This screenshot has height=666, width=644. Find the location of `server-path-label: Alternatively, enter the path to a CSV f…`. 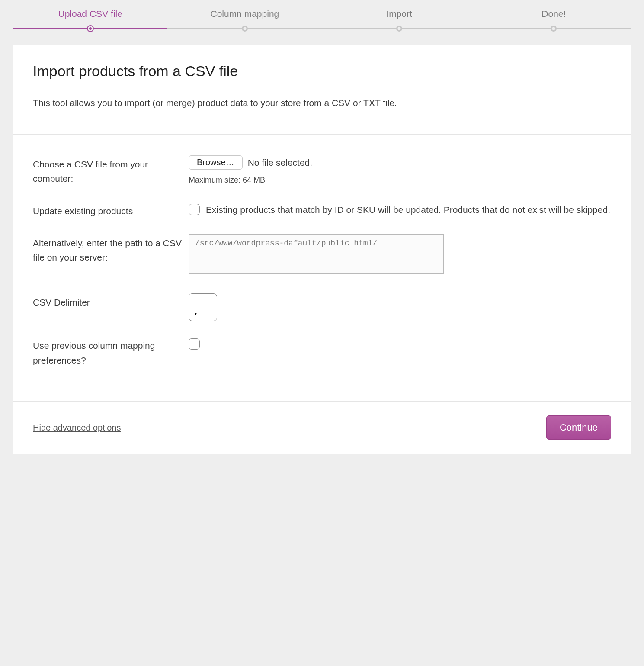

server-path-label: Alternatively, enter the path to a CSV f… is located at coordinates (111, 249).